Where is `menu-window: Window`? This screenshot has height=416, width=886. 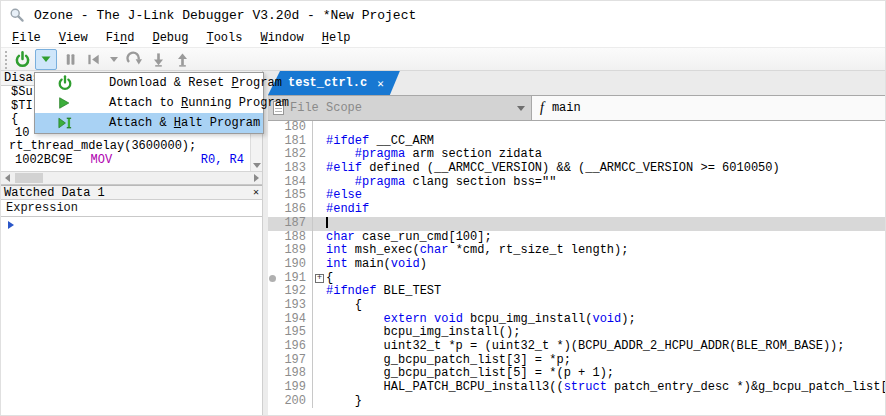 menu-window: Window is located at coordinates (282, 38).